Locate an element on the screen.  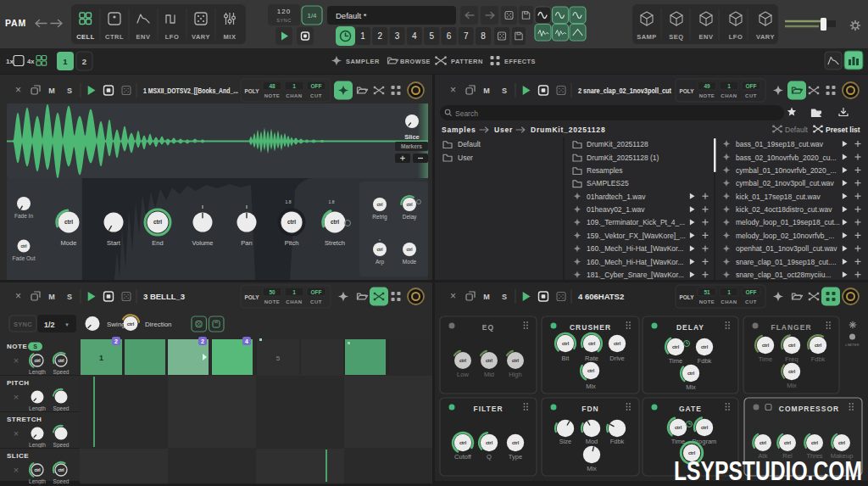
svg-text: Slice is located at coordinates (412, 137).